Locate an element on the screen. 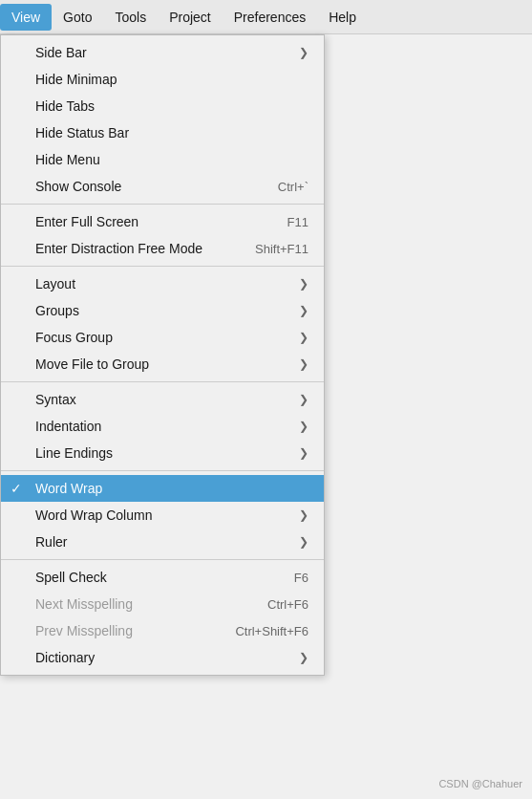  menu-item-label: Prev Misspelling is located at coordinates (117, 631).